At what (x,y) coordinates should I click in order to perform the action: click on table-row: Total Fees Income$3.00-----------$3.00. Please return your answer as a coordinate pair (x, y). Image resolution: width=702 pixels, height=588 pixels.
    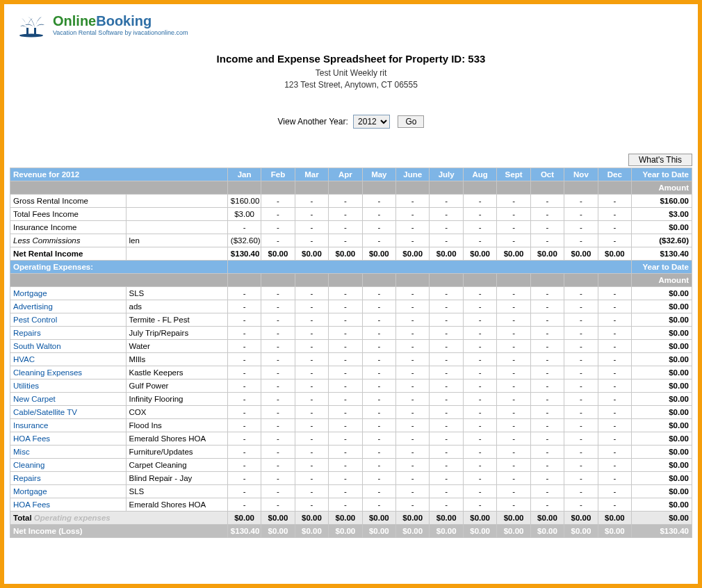
    Looking at the image, I should click on (352, 214).